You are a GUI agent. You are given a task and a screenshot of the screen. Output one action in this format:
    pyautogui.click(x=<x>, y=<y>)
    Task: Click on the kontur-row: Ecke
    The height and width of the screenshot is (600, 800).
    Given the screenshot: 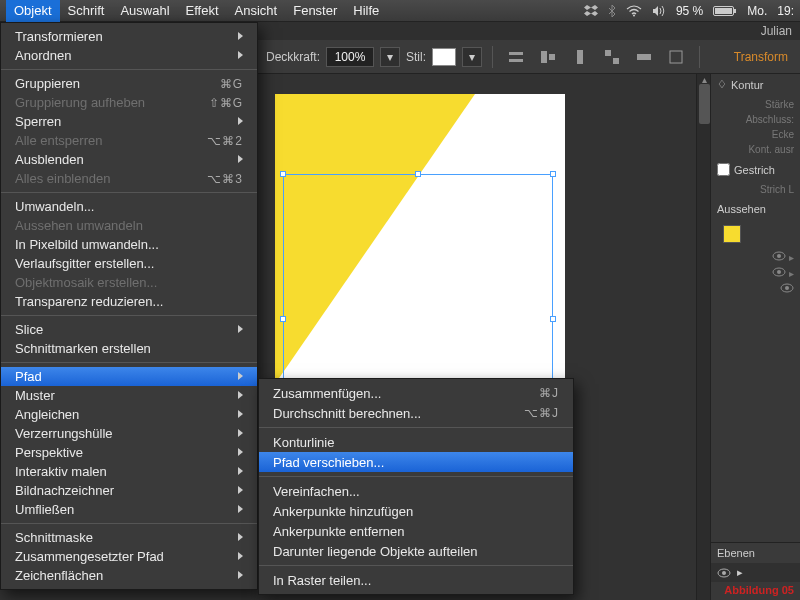 What is the action you would take?
    pyautogui.click(x=756, y=134)
    